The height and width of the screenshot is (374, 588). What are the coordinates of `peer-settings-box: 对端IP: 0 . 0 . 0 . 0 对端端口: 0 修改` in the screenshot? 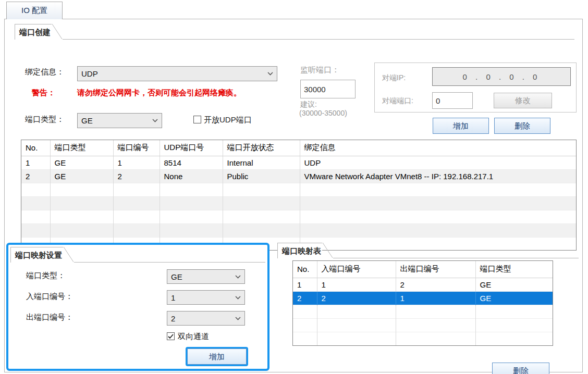 It's located at (475, 88).